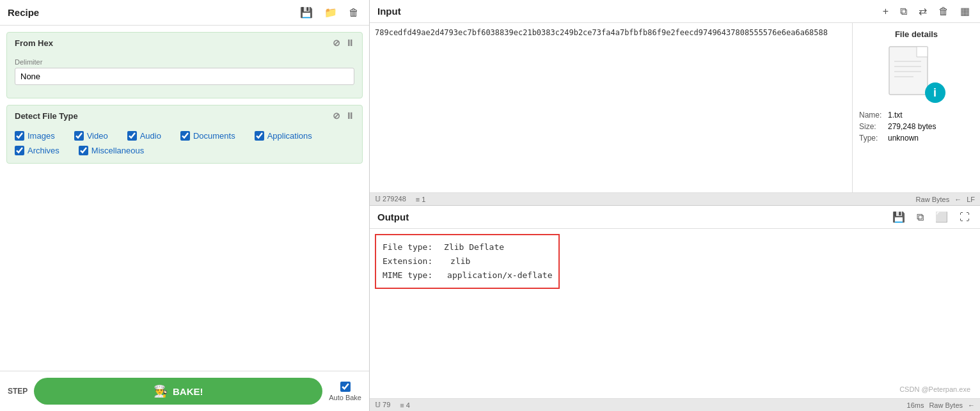 This screenshot has width=980, height=411. What do you see at coordinates (405, 405) in the screenshot?
I see `output-lines-label: ≡ 4` at bounding box center [405, 405].